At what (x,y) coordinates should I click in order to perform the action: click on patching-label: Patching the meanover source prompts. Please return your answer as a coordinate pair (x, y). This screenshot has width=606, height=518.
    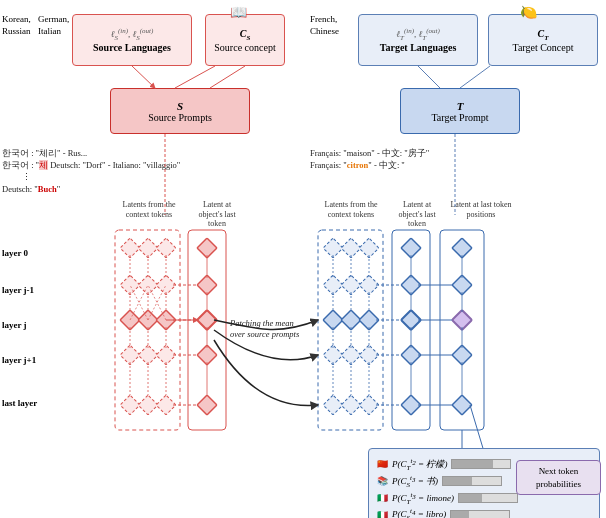
    Looking at the image, I should click on (264, 329).